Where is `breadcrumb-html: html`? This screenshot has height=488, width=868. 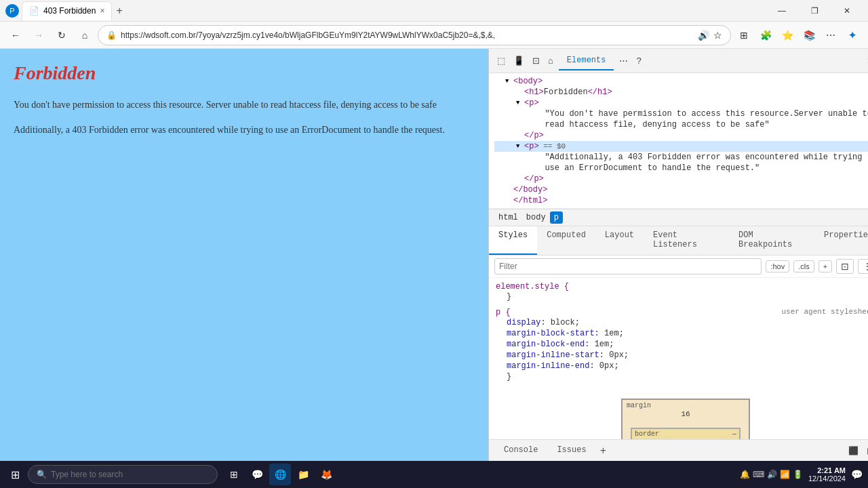
breadcrumb-html: html is located at coordinates (509, 218).